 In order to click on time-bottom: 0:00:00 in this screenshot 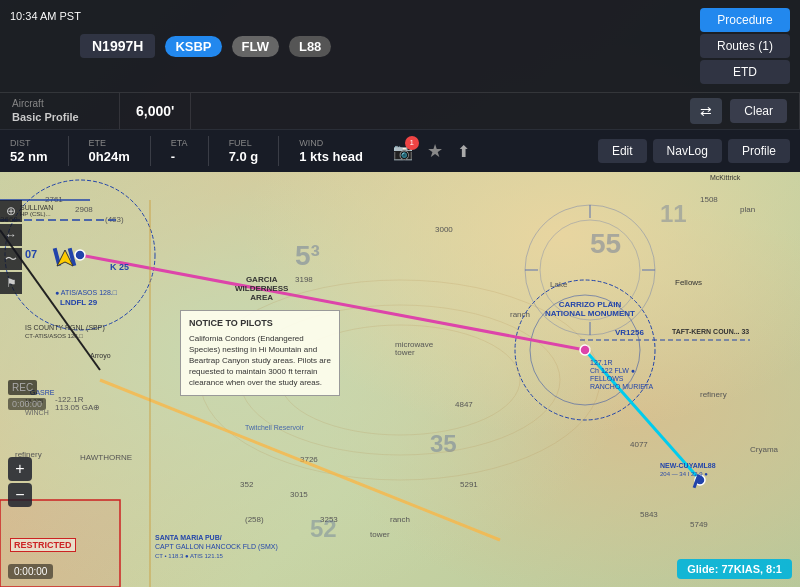, I will do `click(30, 572)`.